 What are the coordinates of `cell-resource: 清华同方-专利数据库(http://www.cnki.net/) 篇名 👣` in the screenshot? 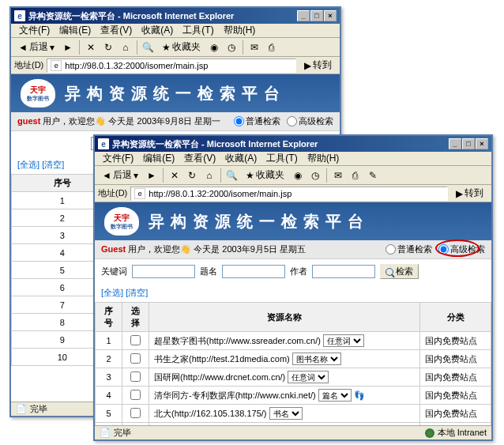 It's located at (284, 395).